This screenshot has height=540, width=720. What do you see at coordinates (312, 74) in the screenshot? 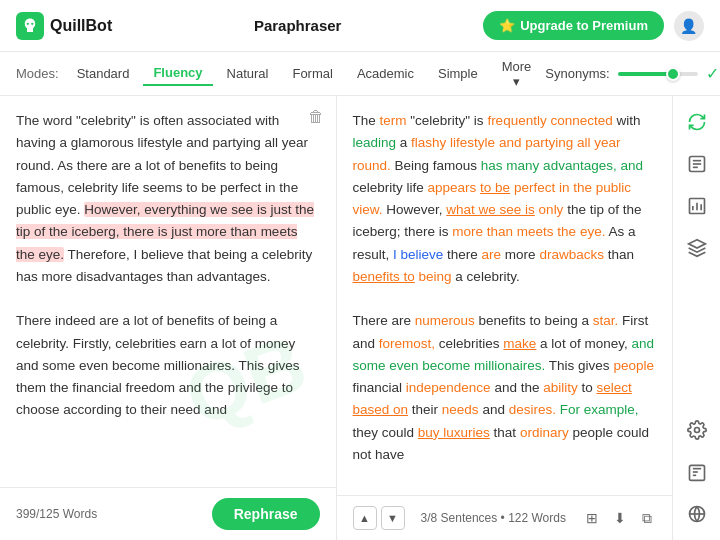
I see `mode-formal: Formal` at bounding box center [312, 74].